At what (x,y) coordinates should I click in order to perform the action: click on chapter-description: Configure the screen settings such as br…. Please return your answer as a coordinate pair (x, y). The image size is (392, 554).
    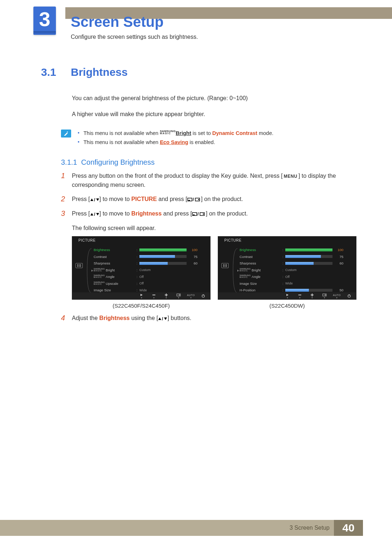
    Looking at the image, I should click on (134, 37).